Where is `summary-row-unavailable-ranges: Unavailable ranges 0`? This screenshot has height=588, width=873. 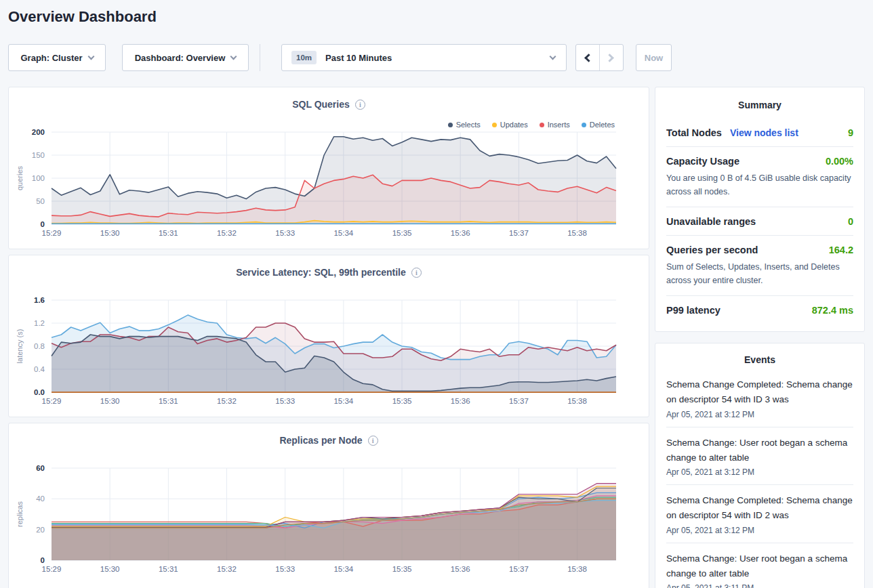
summary-row-unavailable-ranges: Unavailable ranges 0 is located at coordinates (760, 221).